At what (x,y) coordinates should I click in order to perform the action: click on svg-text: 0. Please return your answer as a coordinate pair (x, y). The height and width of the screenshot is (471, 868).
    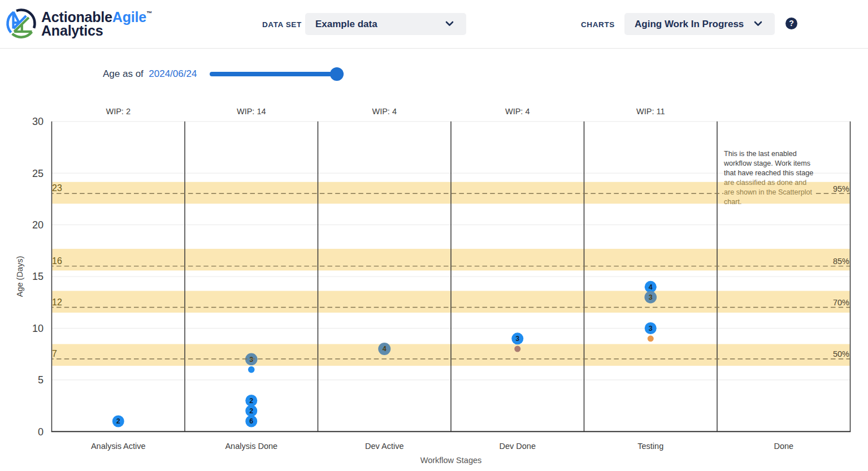
    Looking at the image, I should click on (41, 432).